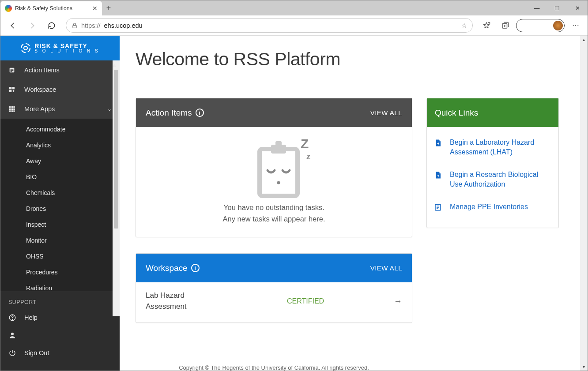  Describe the element at coordinates (95, 8) in the screenshot. I see `tab-close-icon: ✕` at that location.